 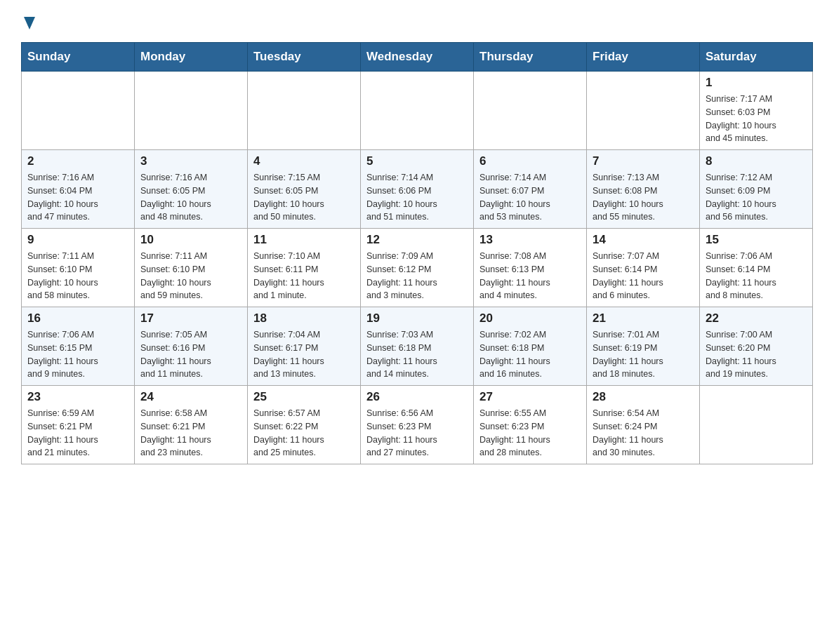 What do you see at coordinates (417, 425) in the screenshot?
I see `calendar-cell: 26Sunrise: 6:56 AM Sunset: 6:23 PM Dayli…` at bounding box center [417, 425].